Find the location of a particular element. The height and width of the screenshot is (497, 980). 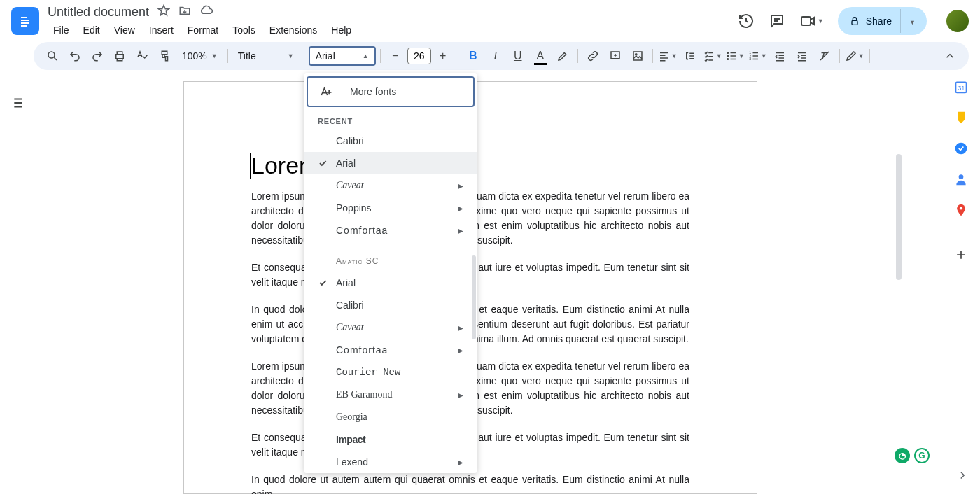

font-option-eb-garamond: EB Garamond▶ is located at coordinates (391, 395).